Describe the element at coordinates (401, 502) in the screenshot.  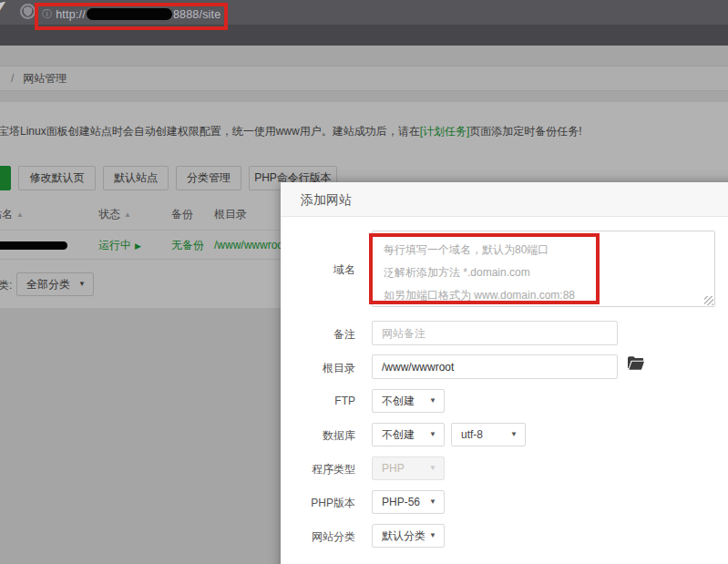
I see `php-version-value: PHP-56` at that location.